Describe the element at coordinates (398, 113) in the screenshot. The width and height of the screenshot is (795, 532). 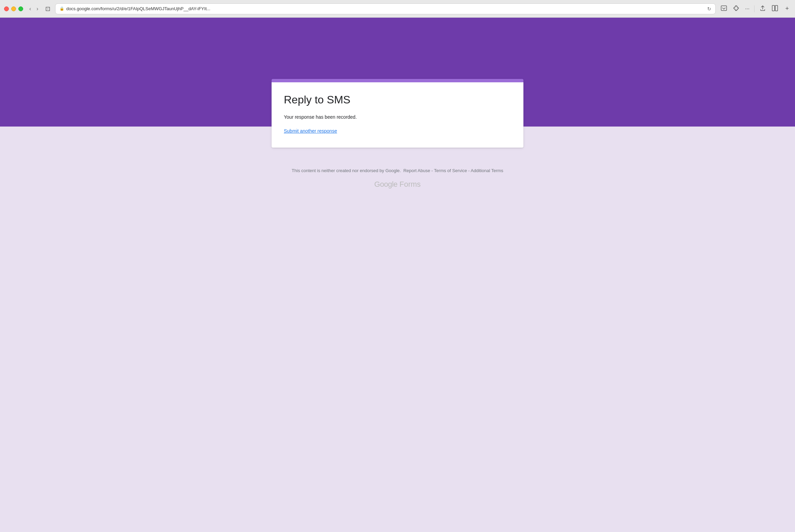
I see `card-container: Reply to SMS Your response has been reco…` at that location.